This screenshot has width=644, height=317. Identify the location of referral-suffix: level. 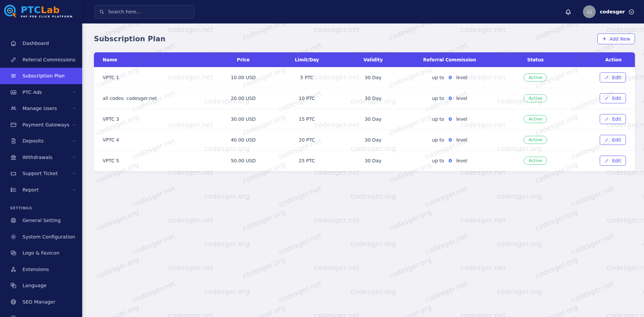
(462, 140).